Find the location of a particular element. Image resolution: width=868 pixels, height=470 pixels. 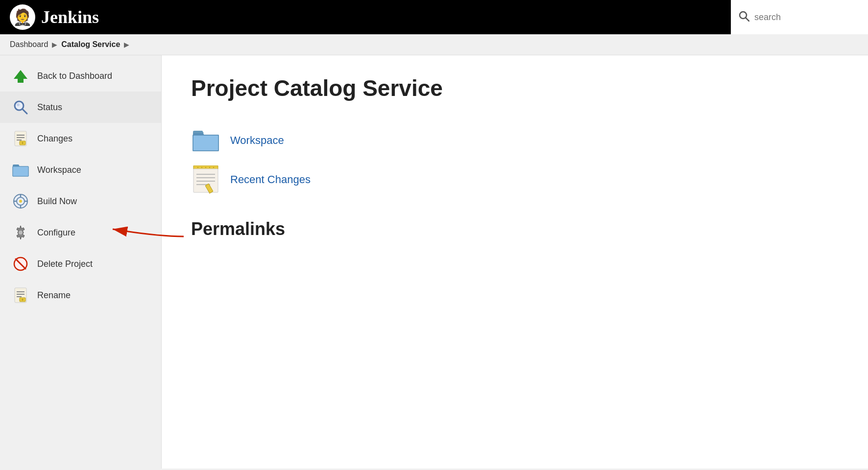

sidebar-item-back-to-dashboard: Back to Dashboard is located at coordinates (80, 76).